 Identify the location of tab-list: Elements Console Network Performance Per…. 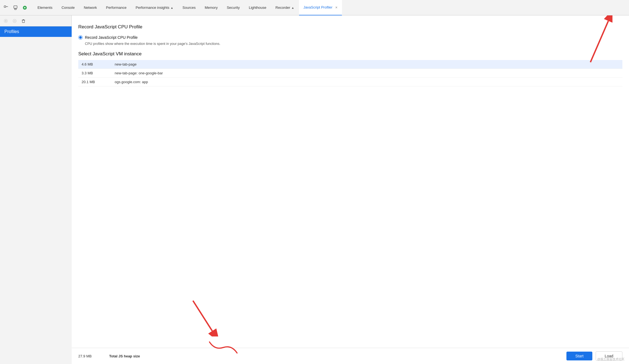
(330, 8).